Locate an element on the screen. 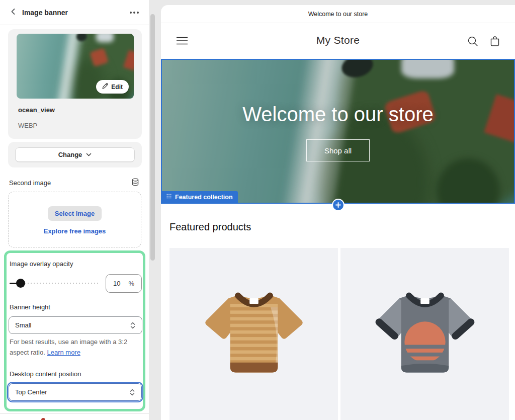 The image size is (515, 420). announcement-bar: Welcome to our store is located at coordinates (338, 14).